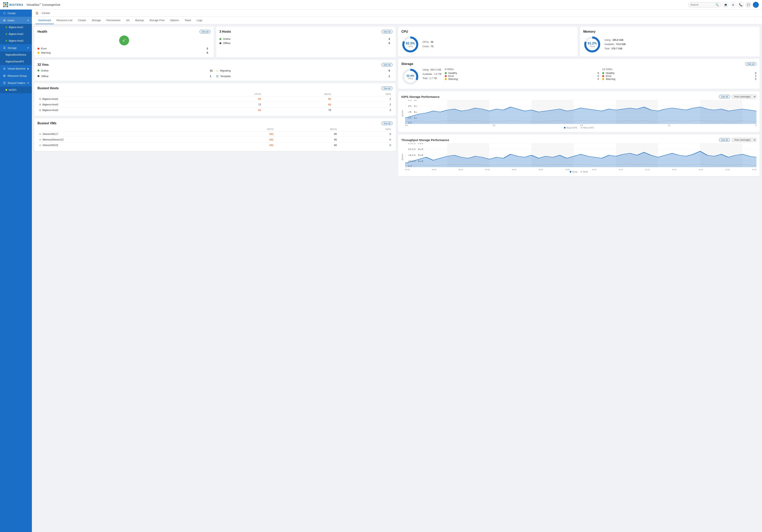 Image resolution: width=762 pixels, height=532 pixels. Describe the element at coordinates (17, 76) in the screenshot. I see `sidebar-label-rg: Resource Group` at that location.